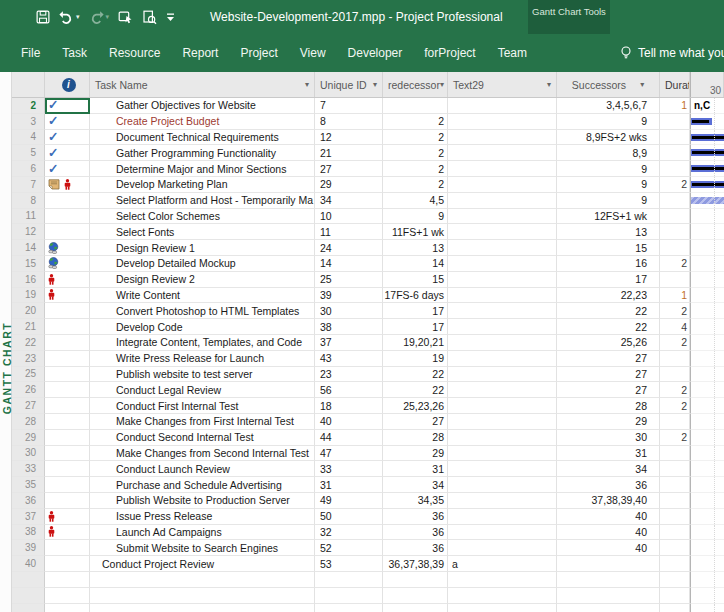 The image size is (724, 612). I want to click on row-number-cell: 2, so click(28, 106).